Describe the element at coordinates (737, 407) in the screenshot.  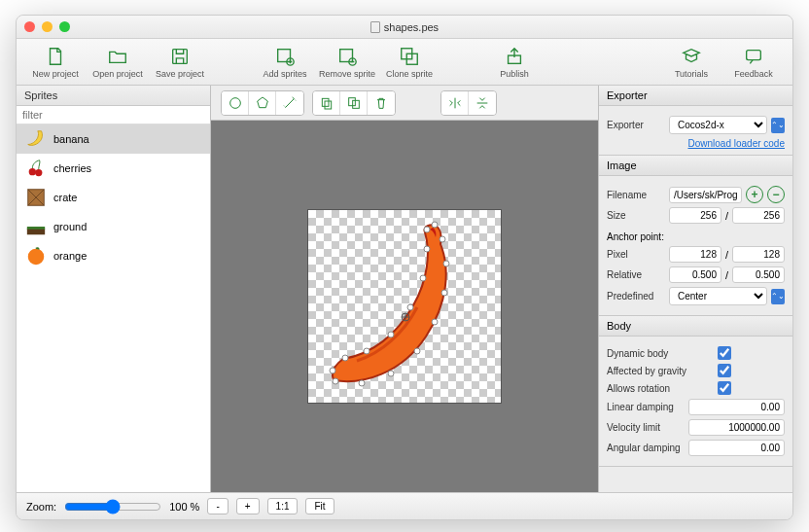
I see `linear-damping-input` at that location.